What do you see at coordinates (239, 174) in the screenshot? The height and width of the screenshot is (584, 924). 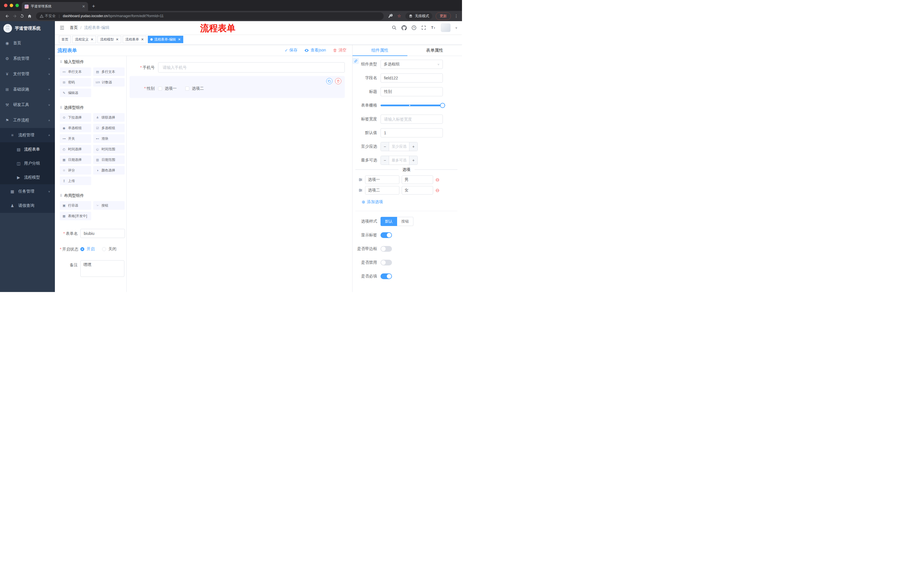 I see `form-canvas: *手机号` at bounding box center [239, 174].